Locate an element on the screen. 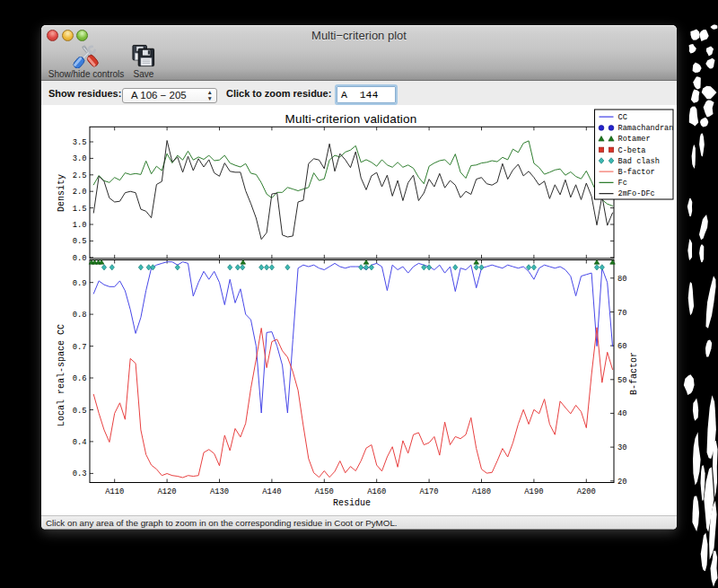 Image resolution: width=718 pixels, height=588 pixels. svg-text: A200 is located at coordinates (587, 492).